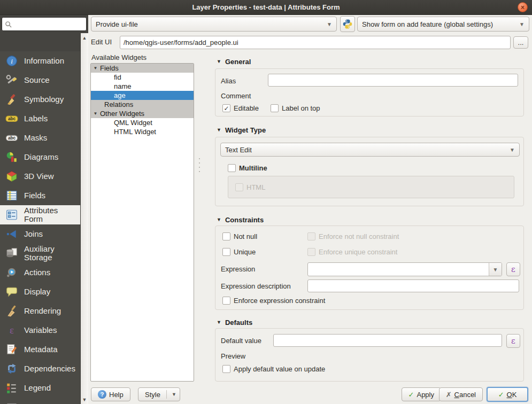 The image size is (532, 404). What do you see at coordinates (238, 323) in the screenshot?
I see `section-title: Defaults` at bounding box center [238, 323].